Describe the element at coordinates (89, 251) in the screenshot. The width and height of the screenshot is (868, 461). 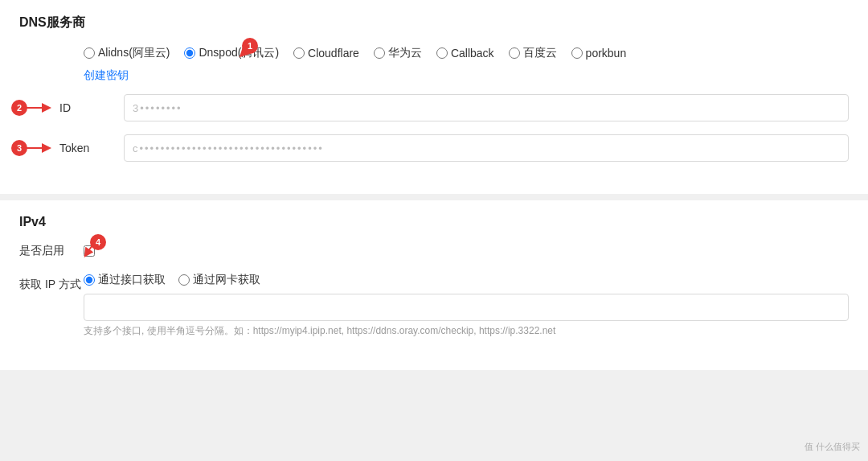
I see `enable-checkbox` at that location.